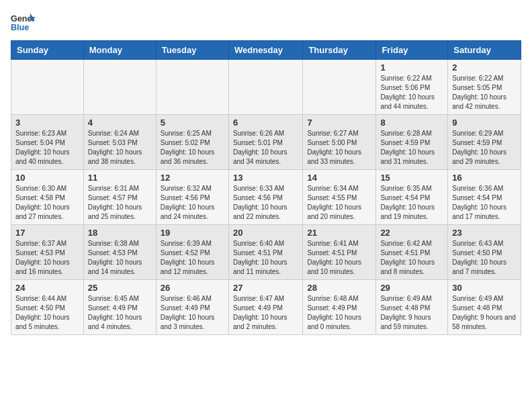 Image resolution: width=532 pixels, height=411 pixels. Describe the element at coordinates (340, 253) in the screenshot. I see `calendar-cell: 21Sunrise: 6:41 AM Sunset: 4:51 PM Dayli…` at that location.